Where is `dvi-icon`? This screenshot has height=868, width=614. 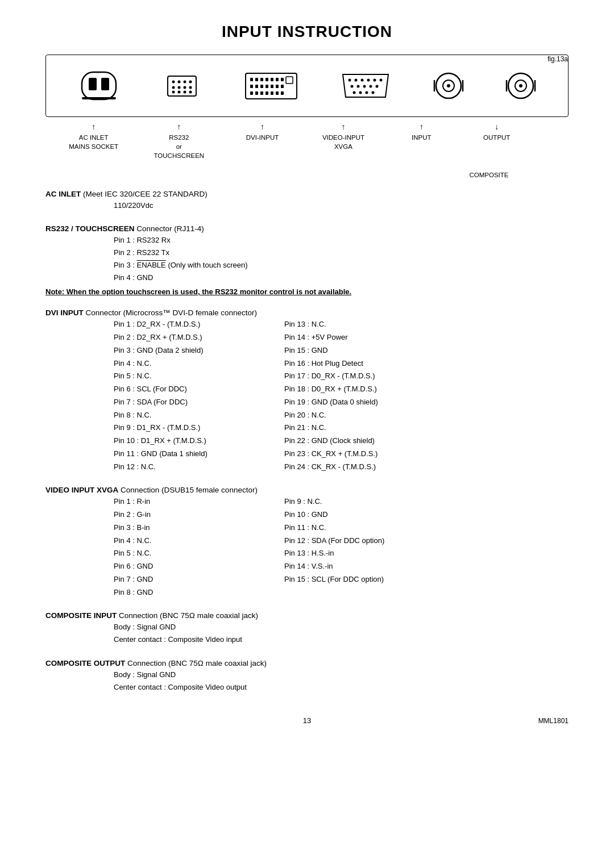
dvi-icon is located at coordinates (271, 86).